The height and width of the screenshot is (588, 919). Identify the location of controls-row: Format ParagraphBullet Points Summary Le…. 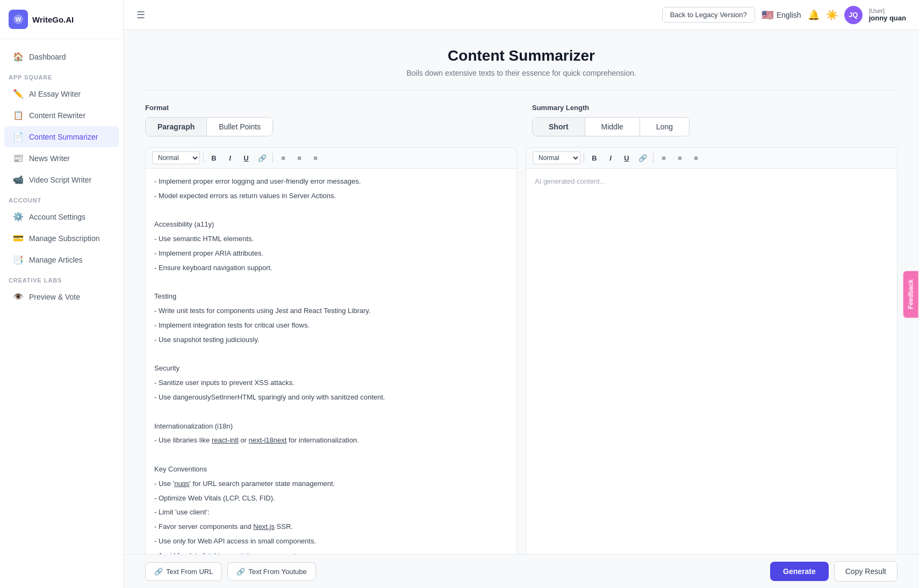
(521, 120).